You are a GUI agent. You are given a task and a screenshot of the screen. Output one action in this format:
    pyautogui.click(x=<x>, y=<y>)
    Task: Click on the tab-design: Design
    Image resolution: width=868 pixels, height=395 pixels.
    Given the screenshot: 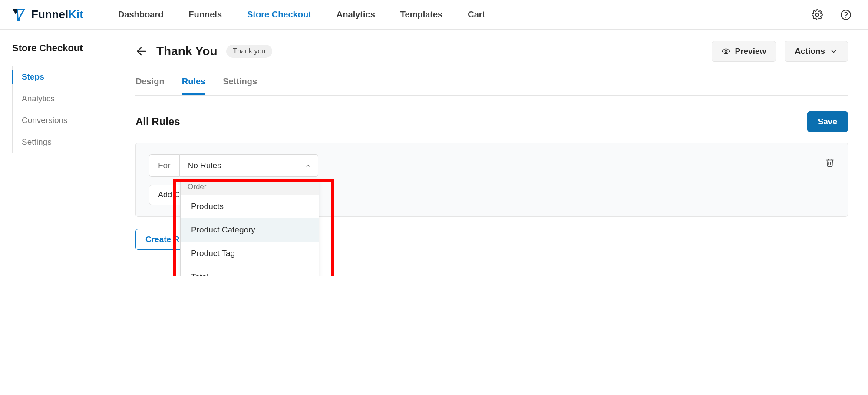 What is the action you would take?
    pyautogui.click(x=150, y=86)
    